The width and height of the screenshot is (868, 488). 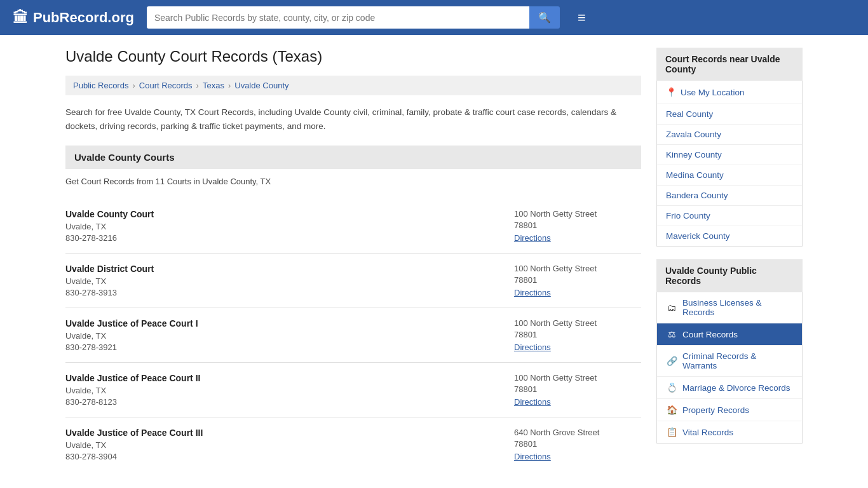 I want to click on record-link: Criminal Records & Warrants, so click(x=738, y=361).